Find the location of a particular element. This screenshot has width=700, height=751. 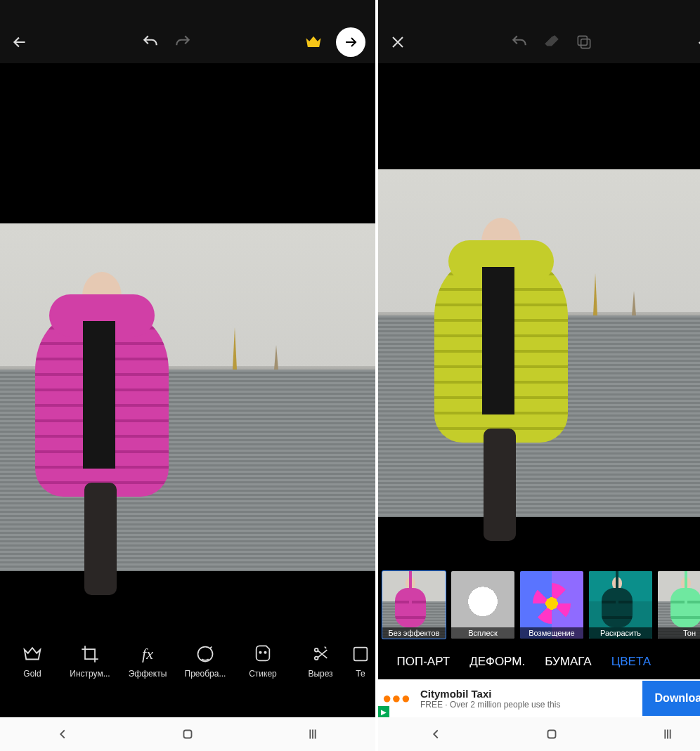

tool-label: Стикер is located at coordinates (263, 674).